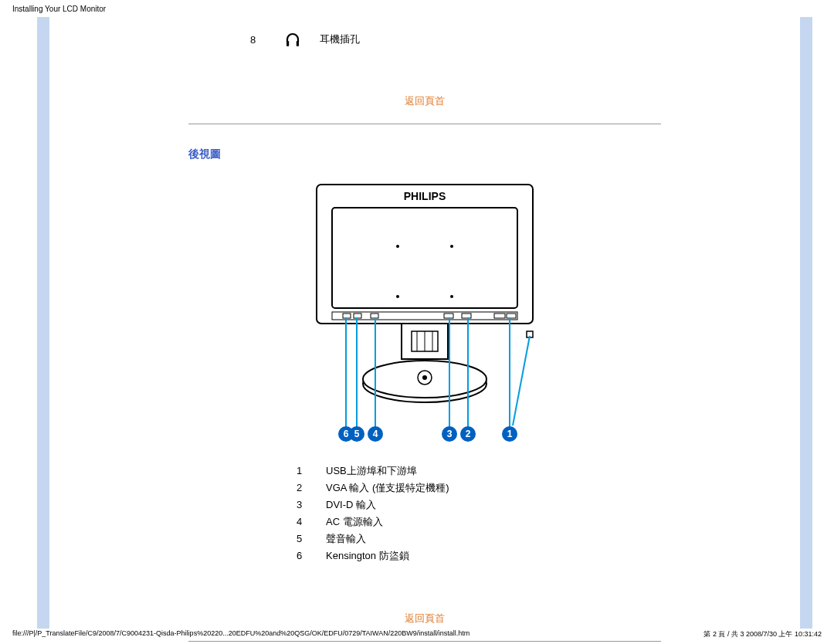  I want to click on page-header-title: Installing Your LCD Monitor, so click(59, 9).